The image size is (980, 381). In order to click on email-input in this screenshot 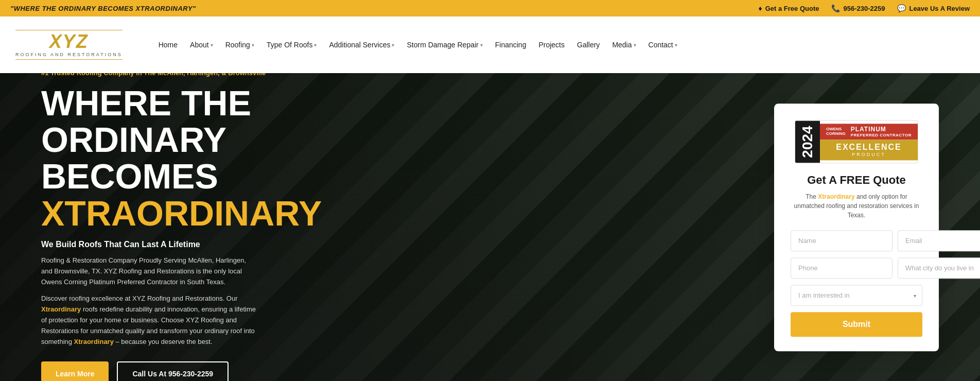, I will do `click(939, 241)`.